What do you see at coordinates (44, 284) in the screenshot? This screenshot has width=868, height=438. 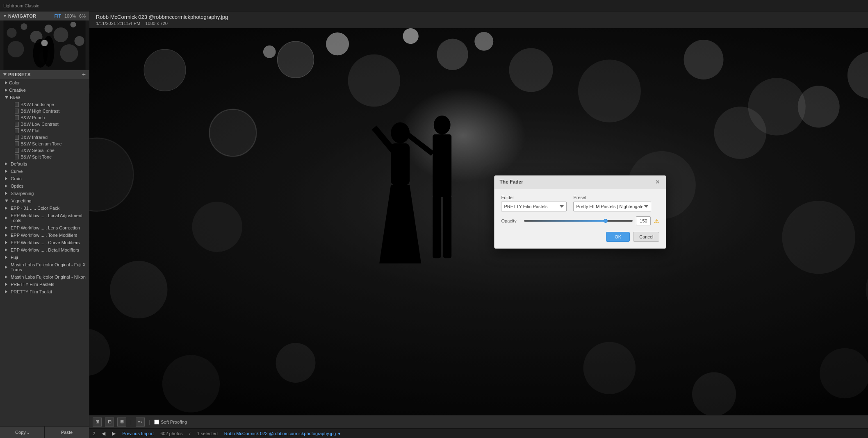 I see `preset-group-prettyfilm-header: PRETTY Film Pastels` at bounding box center [44, 284].